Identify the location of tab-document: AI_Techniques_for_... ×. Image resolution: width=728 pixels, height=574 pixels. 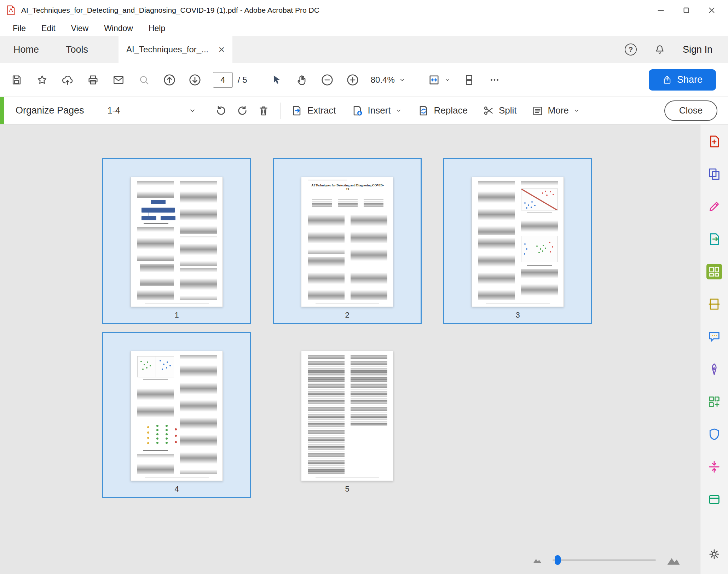
(175, 50).